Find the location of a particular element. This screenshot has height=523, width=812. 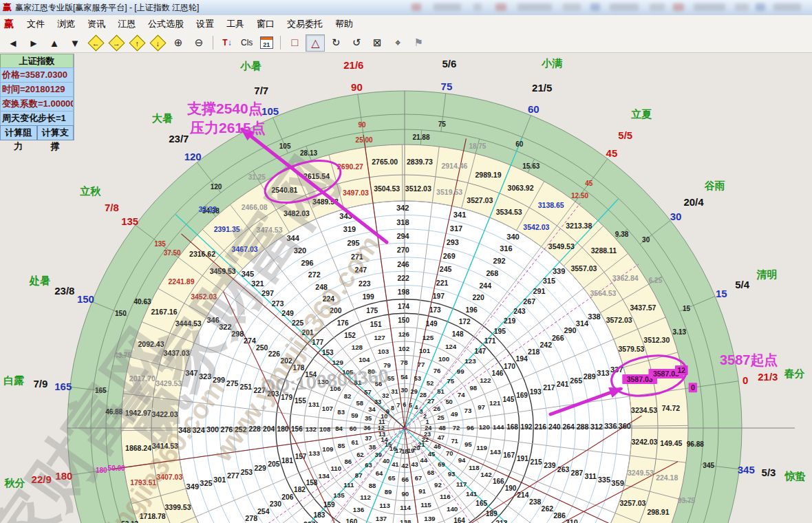

menu-item-6: 工具 is located at coordinates (235, 24).